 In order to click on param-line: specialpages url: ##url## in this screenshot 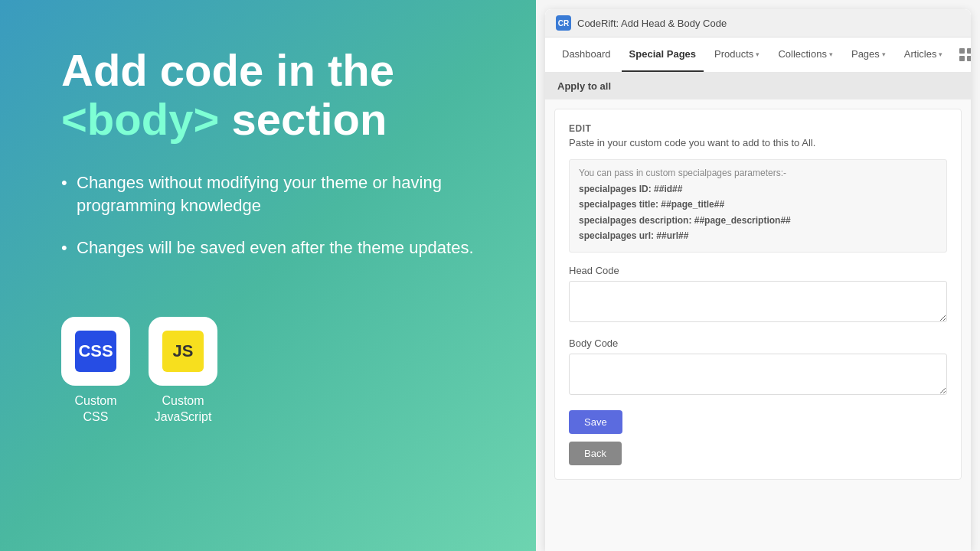, I will do `click(758, 236)`.